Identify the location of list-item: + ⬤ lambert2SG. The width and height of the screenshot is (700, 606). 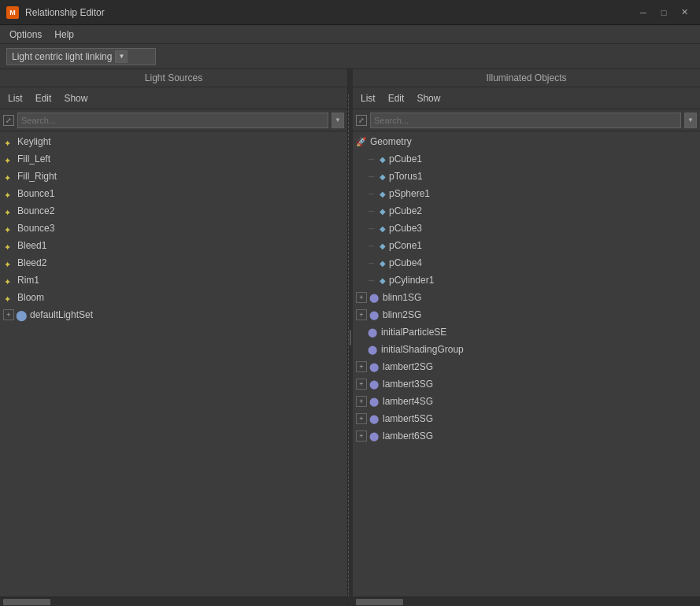
(526, 367).